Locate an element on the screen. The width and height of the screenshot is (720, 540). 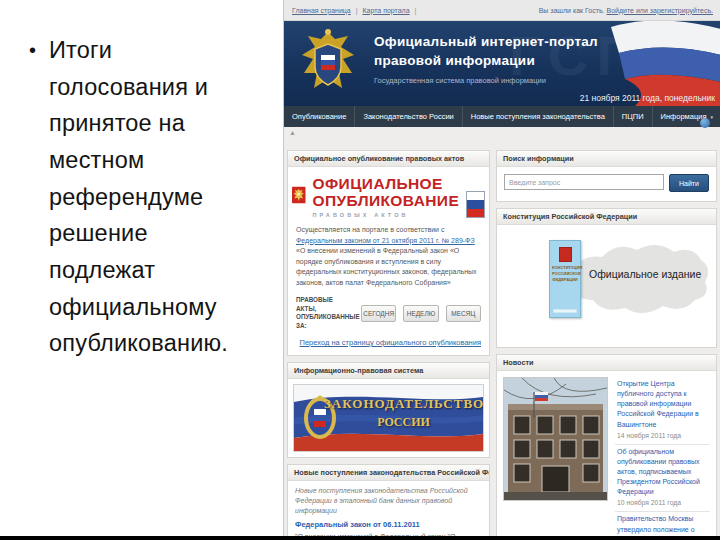
period-week-button: НЕДЕЛЮ is located at coordinates (420, 314).